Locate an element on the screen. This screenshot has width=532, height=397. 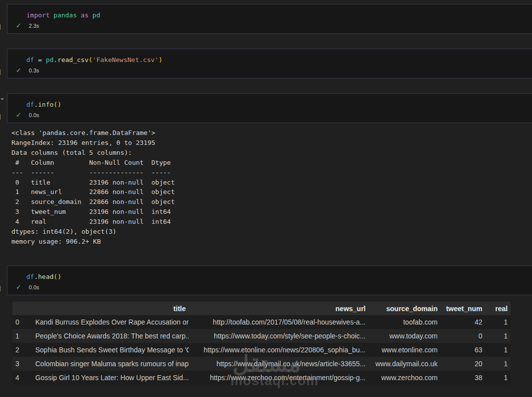
execution-time: 0.3s is located at coordinates (34, 70).